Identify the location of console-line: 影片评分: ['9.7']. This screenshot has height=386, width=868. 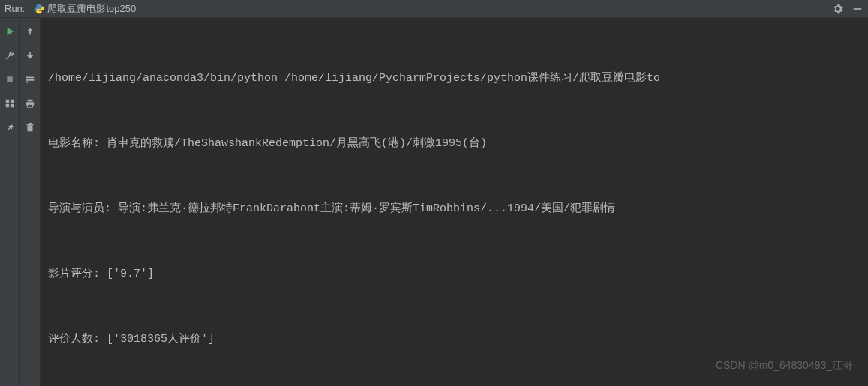
(455, 274).